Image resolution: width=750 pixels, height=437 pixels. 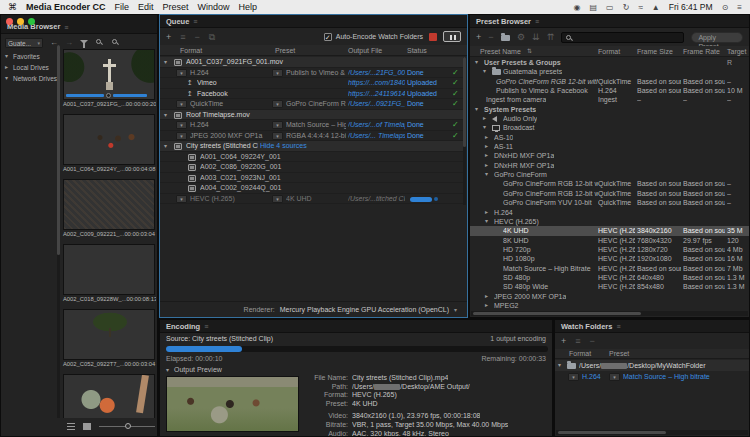 I want to click on queue-row: Facebook https://...24119614602283 Uploa…, so click(x=312, y=94).